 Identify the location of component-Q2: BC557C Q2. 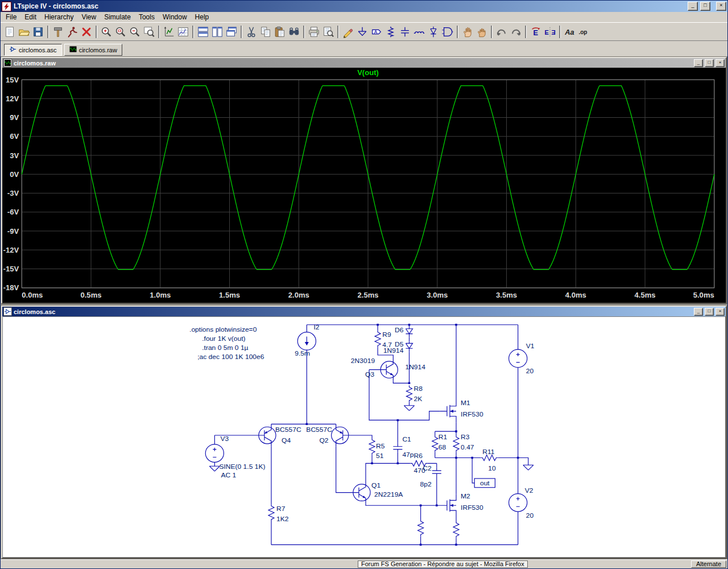
(327, 435).